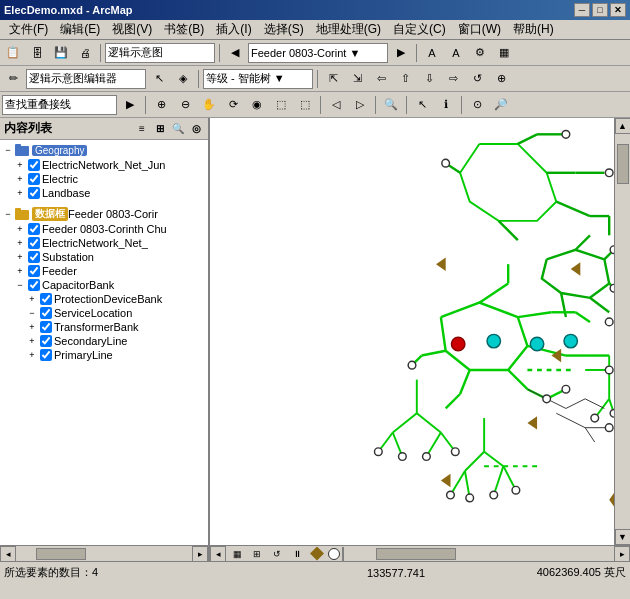 Image resolution: width=630 pixels, height=599 pixels. What do you see at coordinates (233, 105) in the screenshot?
I see `refresh-btn: ⟳` at bounding box center [233, 105].